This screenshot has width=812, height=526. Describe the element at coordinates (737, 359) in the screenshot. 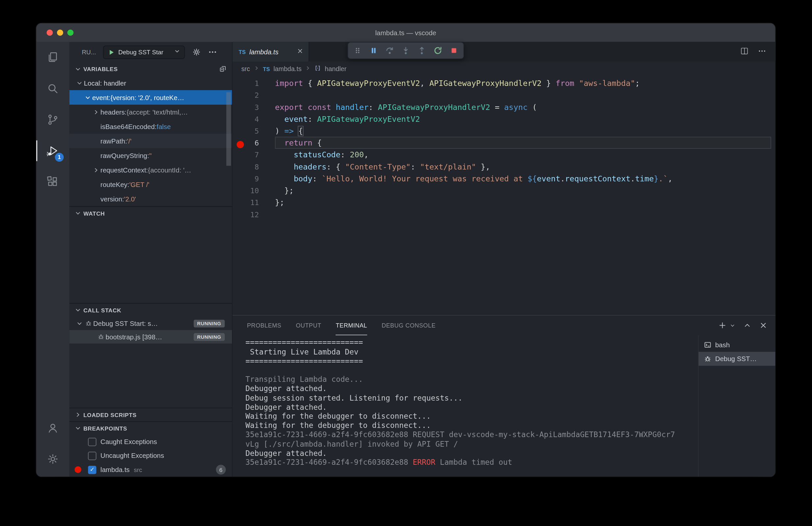

I see `terminal-tab-debug-sst-: Debug SST…` at that location.